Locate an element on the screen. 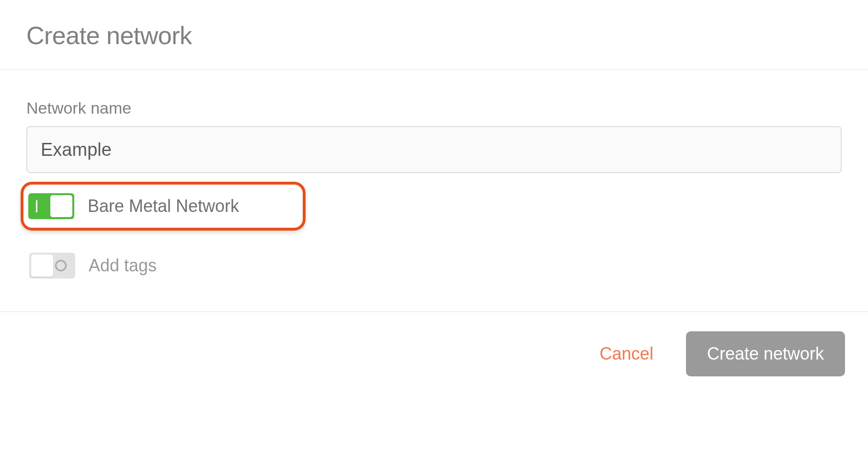 Image resolution: width=868 pixels, height=467 pixels. add-tags-label: Add tags is located at coordinates (123, 266).